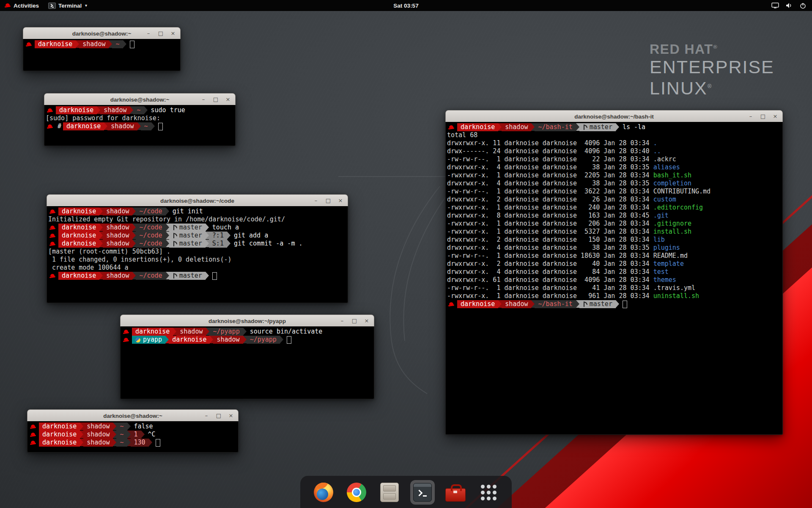 The height and width of the screenshot is (508, 812). Describe the element at coordinates (614, 304) in the screenshot. I see `terminal-line: darknoiseshadow~/bash-itmaster` at that location.